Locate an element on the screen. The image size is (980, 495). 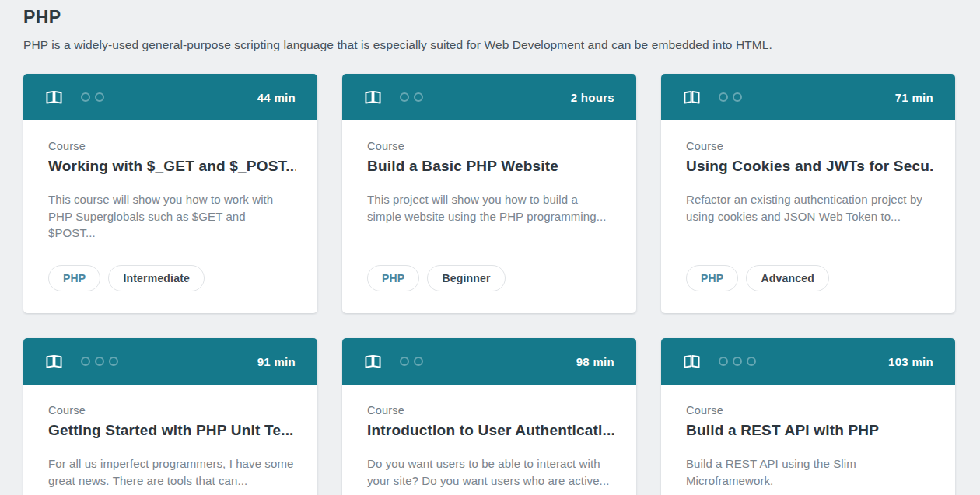
course-description: For all us imperfect programmers, I have… is located at coordinates (172, 472).